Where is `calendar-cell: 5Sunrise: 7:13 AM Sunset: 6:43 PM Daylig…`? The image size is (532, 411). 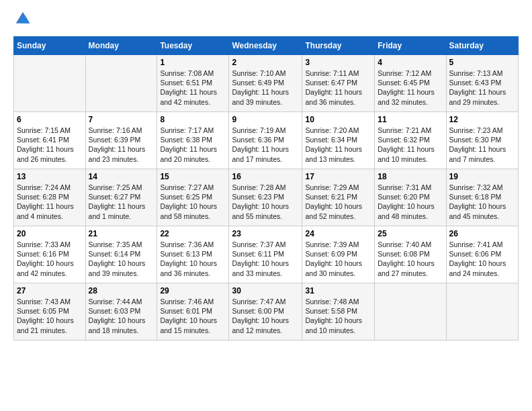
calendar-cell: 5Sunrise: 7:13 AM Sunset: 6:43 PM Daylig… is located at coordinates (482, 83).